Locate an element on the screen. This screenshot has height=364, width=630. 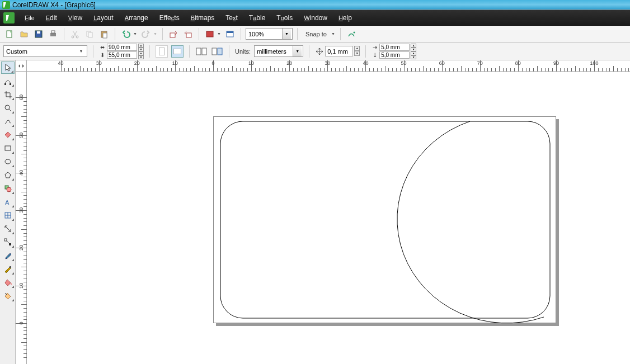
dup-y-spinner: ▲▼ is located at coordinates (413, 55).